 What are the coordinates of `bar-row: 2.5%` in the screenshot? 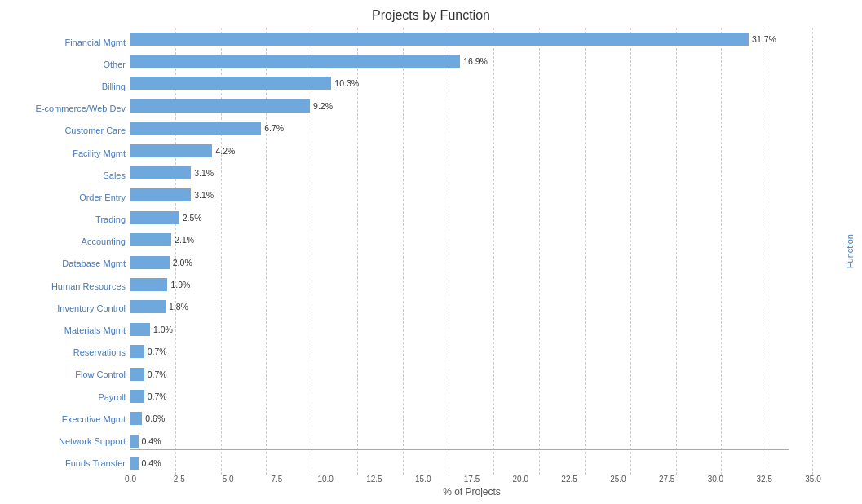 It's located at (471, 218).